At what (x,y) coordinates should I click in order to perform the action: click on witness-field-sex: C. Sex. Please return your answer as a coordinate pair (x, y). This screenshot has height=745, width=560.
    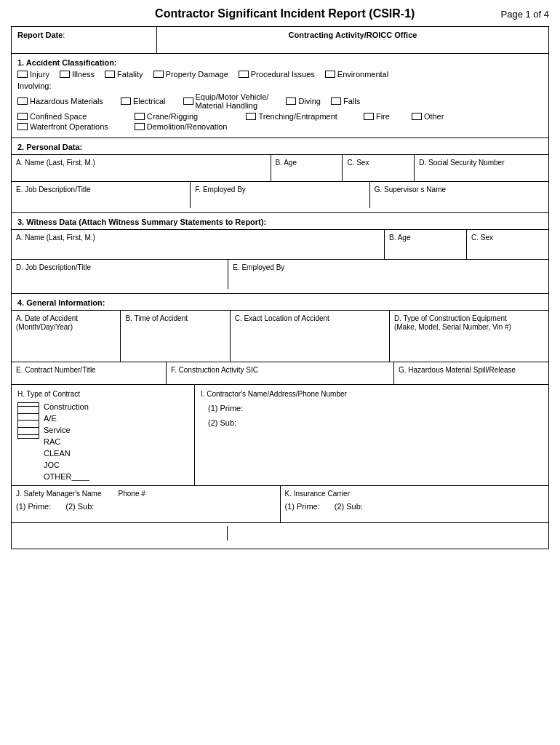
    Looking at the image, I should click on (508, 244).